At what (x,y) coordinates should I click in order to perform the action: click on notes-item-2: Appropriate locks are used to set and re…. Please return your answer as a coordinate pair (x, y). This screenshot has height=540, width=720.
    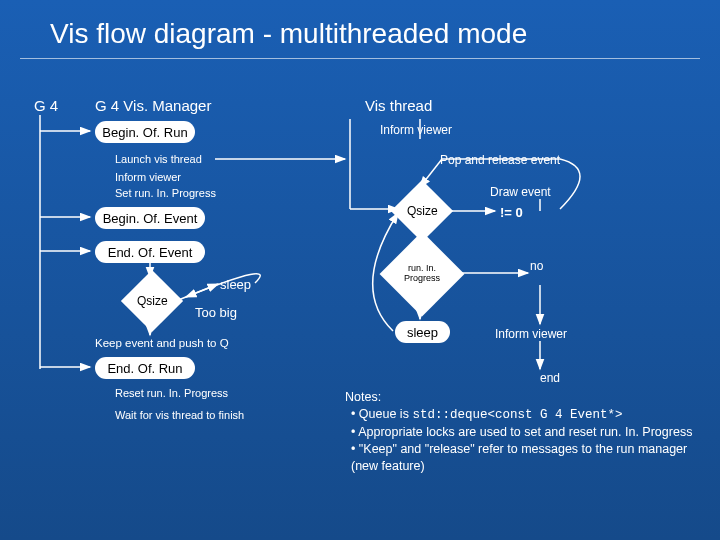
    Looking at the image, I should click on (526, 432).